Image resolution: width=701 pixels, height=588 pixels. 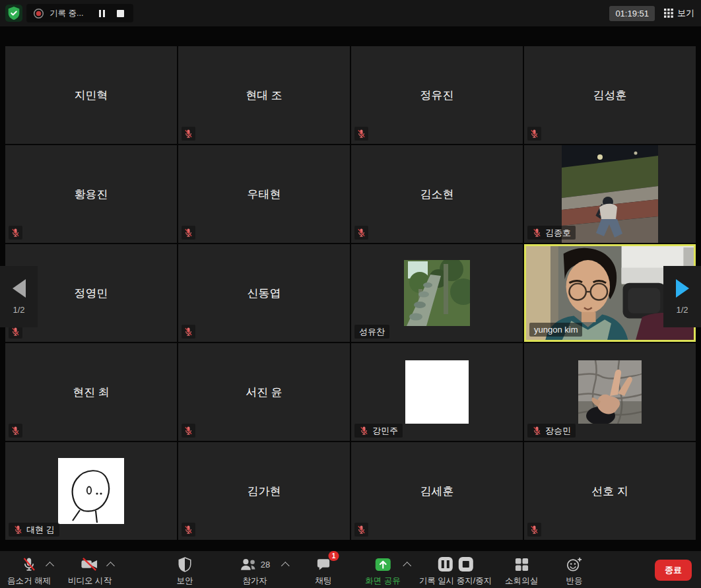 What do you see at coordinates (683, 288) in the screenshot?
I see `arrow-right-icon` at bounding box center [683, 288].